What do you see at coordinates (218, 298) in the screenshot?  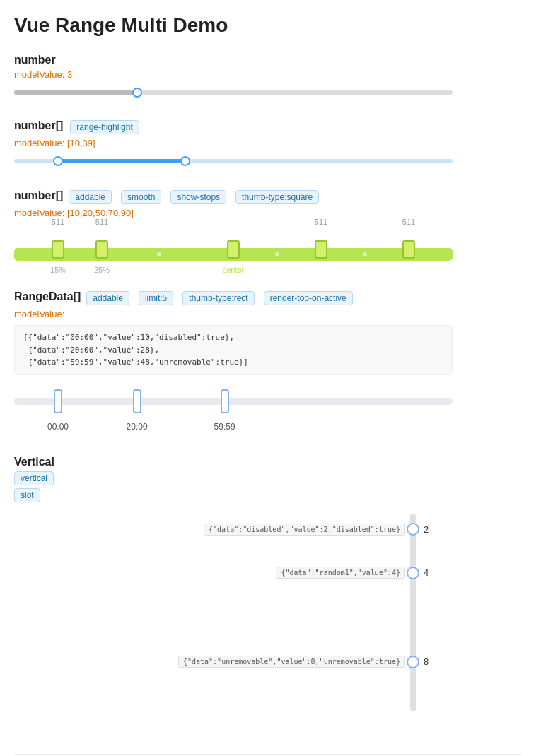 I see `badge-thumb-rect: thumb-type:rect` at bounding box center [218, 298].